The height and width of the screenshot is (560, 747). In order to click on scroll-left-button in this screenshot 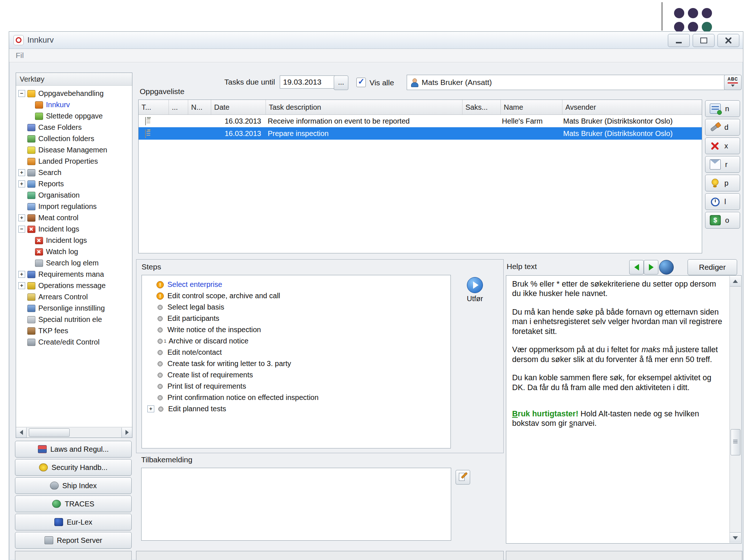, I will do `click(21, 432)`.